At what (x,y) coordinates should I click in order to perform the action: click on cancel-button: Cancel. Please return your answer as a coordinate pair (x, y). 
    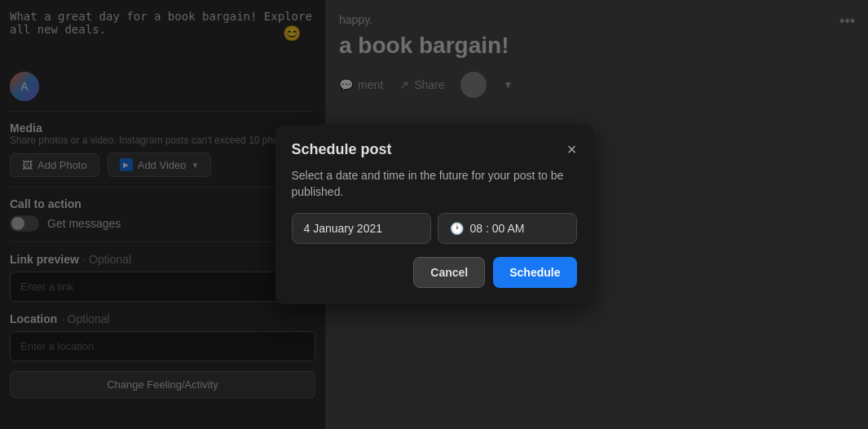
    Looking at the image, I should click on (449, 272).